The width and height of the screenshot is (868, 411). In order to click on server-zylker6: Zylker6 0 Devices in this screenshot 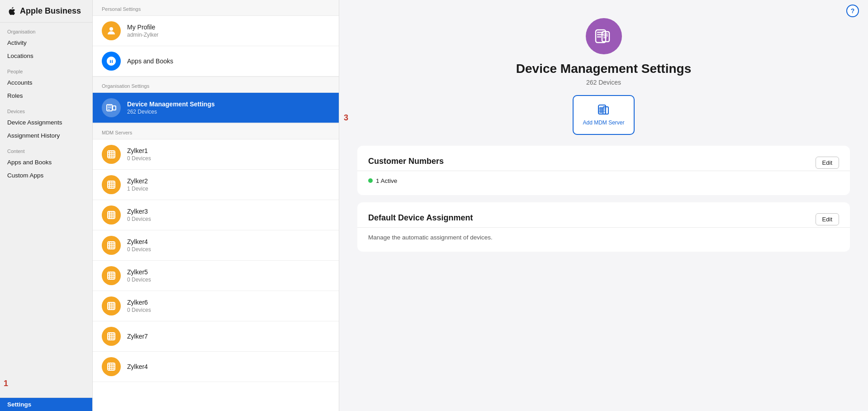, I will do `click(216, 306)`.